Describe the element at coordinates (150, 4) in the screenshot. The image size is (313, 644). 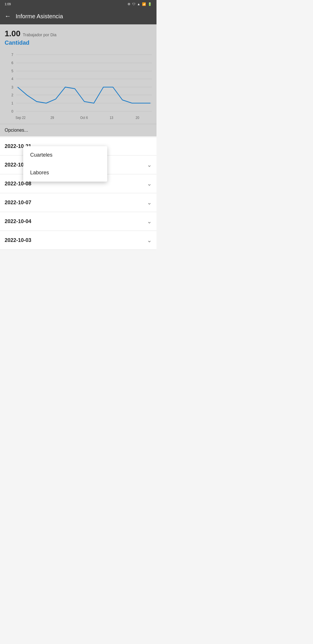
I see `battery-icon: 🔋` at that location.